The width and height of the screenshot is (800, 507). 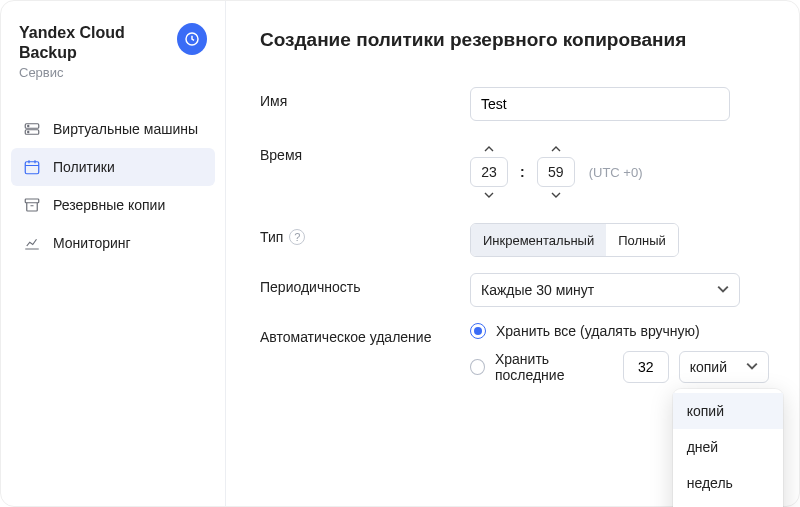 I want to click on dropdown-item: дней, so click(x=728, y=447).